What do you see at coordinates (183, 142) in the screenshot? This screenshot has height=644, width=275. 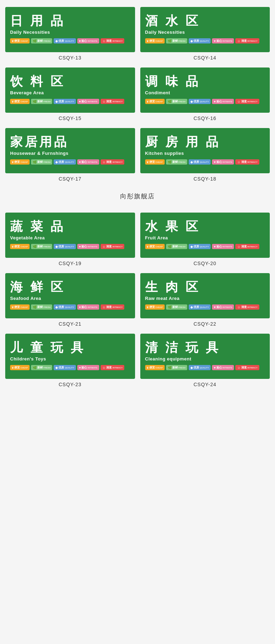 I see `sign-chinese: 厨 房 用 品` at bounding box center [183, 142].